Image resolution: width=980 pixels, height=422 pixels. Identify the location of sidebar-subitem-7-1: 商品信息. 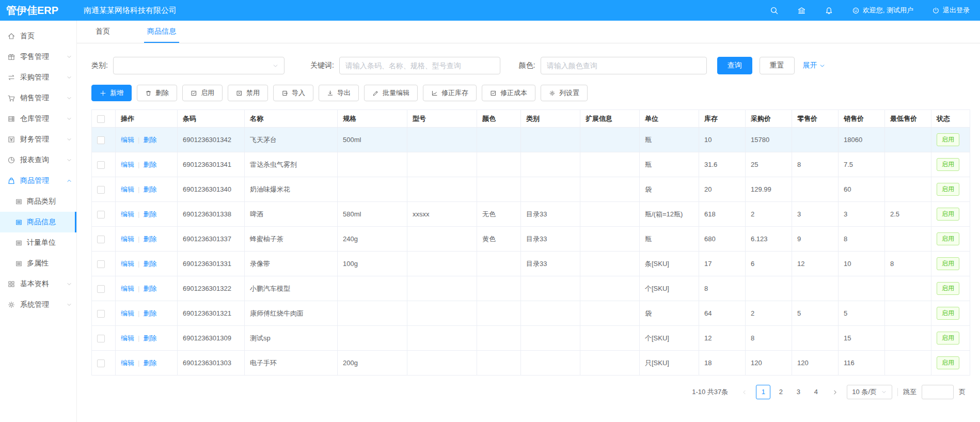
(38, 222).